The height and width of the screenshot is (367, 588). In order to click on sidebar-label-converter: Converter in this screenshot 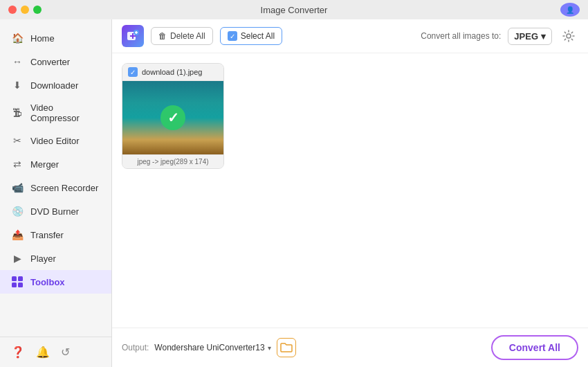, I will do `click(50, 62)`.